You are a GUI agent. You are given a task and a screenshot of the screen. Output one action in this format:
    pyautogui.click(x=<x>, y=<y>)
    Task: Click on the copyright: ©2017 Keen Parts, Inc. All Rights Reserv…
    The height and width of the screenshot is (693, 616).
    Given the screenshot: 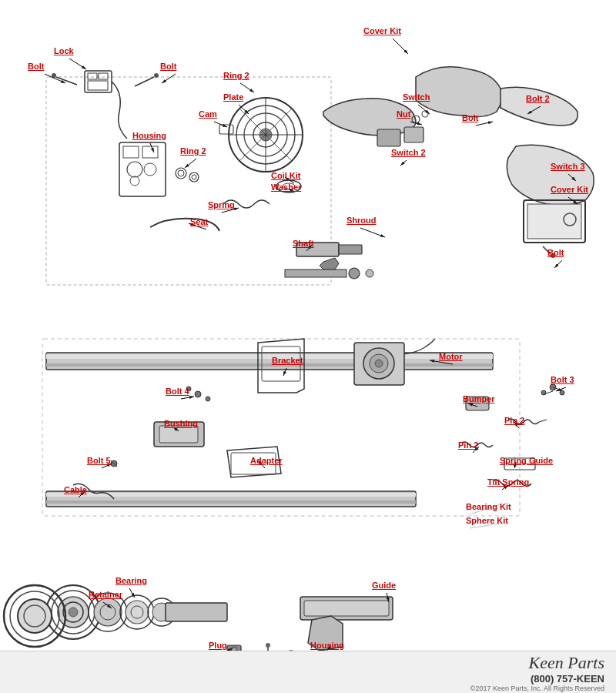 What is the action you would take?
    pyautogui.click(x=537, y=688)
    